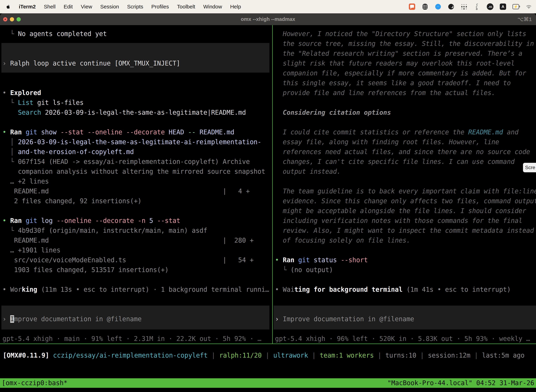 Image resolution: width=536 pixels, height=392 pixels. I want to click on text-segment: •, so click(6, 93).